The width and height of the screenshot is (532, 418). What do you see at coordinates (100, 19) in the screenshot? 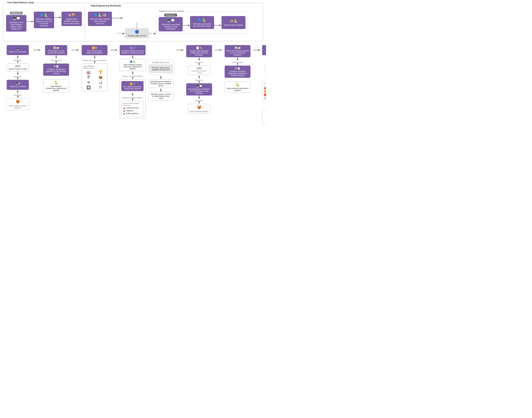
I see `add-deploy-shared-box: 🔷🐍🏭 Add and deploy shared data workload …` at bounding box center [100, 19].